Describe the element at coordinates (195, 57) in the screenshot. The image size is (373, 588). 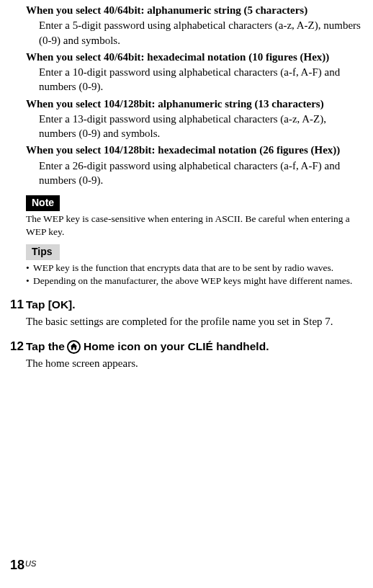
I see `wep-option-title: When you select 40/64bit: hexadecimal no…` at that location.